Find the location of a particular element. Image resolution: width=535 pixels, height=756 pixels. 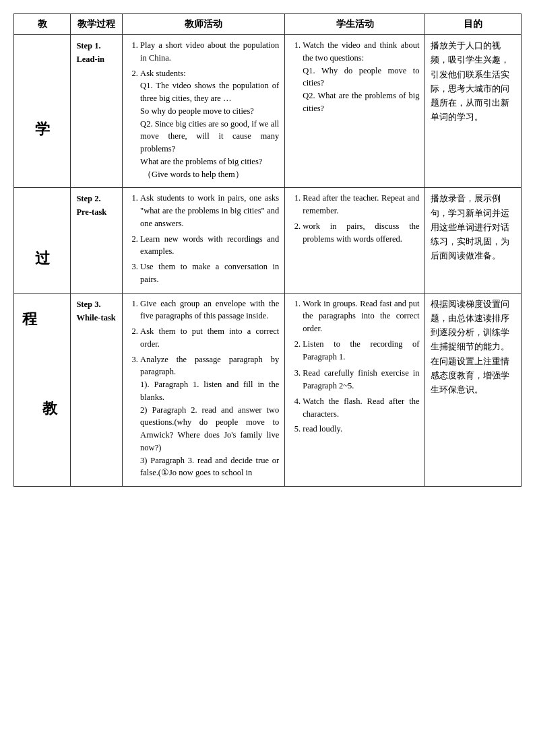

step-label-3: Step 3.While-task is located at coordinates (96, 311).